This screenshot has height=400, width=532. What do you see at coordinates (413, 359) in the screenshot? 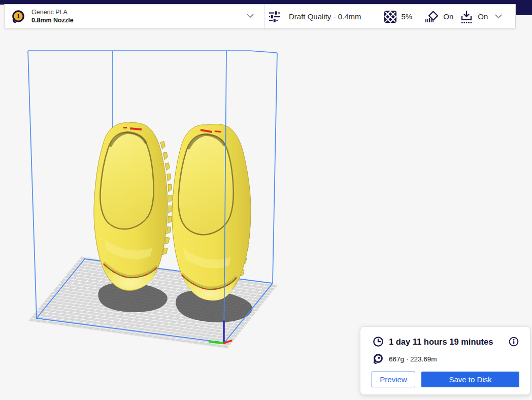
I see `material-usage: 667g · 223.69m` at bounding box center [413, 359].